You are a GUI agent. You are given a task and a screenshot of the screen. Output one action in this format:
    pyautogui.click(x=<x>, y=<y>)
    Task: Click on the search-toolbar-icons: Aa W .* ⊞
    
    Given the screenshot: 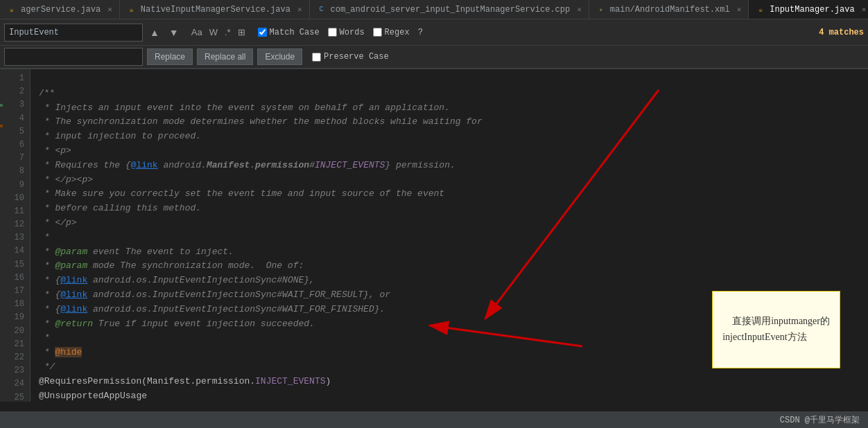 What is the action you would take?
    pyautogui.click(x=218, y=32)
    